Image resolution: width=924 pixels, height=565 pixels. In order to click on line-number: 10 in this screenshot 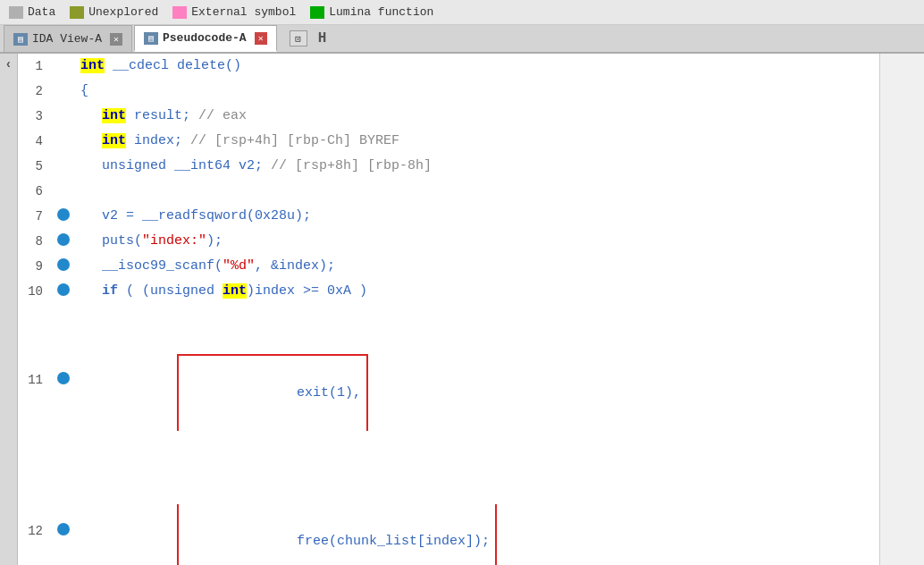, I will do `click(36, 291)`.